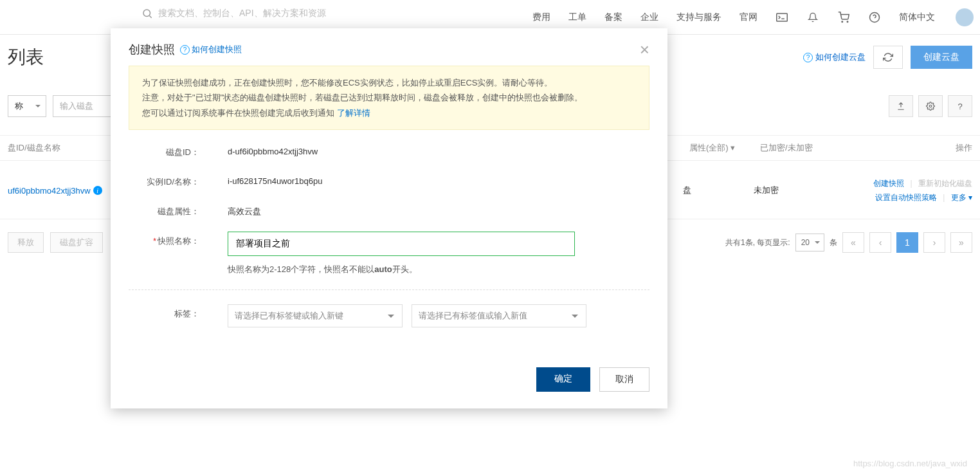 The width and height of the screenshot is (980, 476). What do you see at coordinates (239, 113) in the screenshot?
I see `alert-line3-text: 您可以通过订阅系统事件在快照创建完成后收到通知` at bounding box center [239, 113].